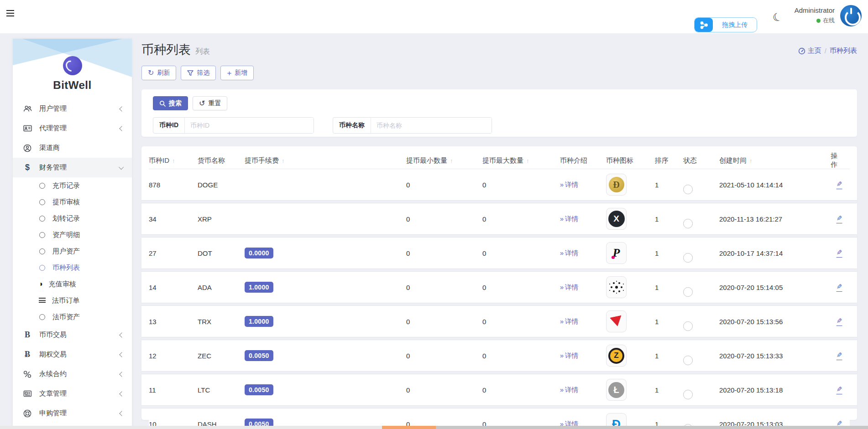 This screenshot has width=868, height=429. I want to click on add-button: + 新增, so click(237, 73).